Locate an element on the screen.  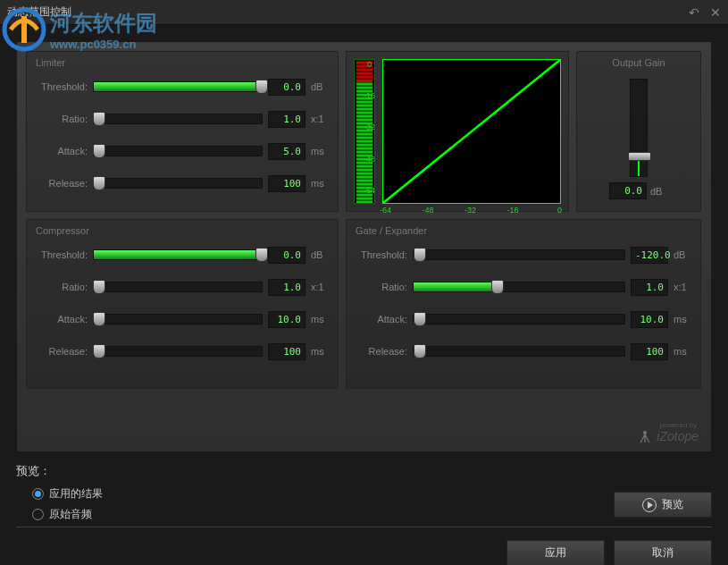
undo-icon: ↶ is located at coordinates (694, 13).